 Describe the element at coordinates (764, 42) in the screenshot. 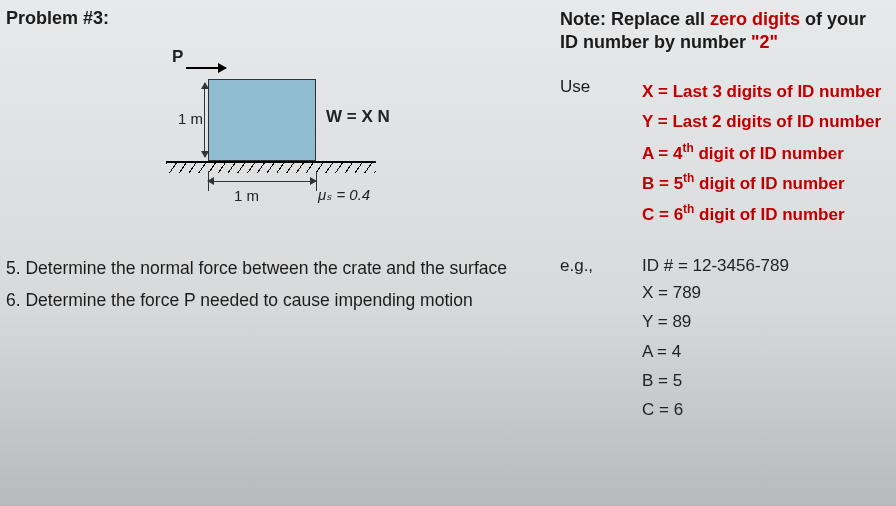

I see `note-highlight: "2"` at that location.